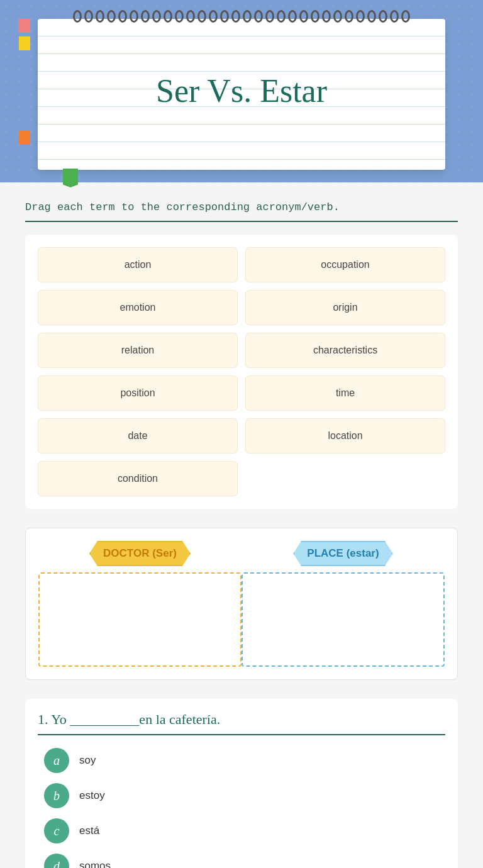 The image size is (483, 868). What do you see at coordinates (43, 720) in the screenshot?
I see `question-number: 1.` at bounding box center [43, 720].